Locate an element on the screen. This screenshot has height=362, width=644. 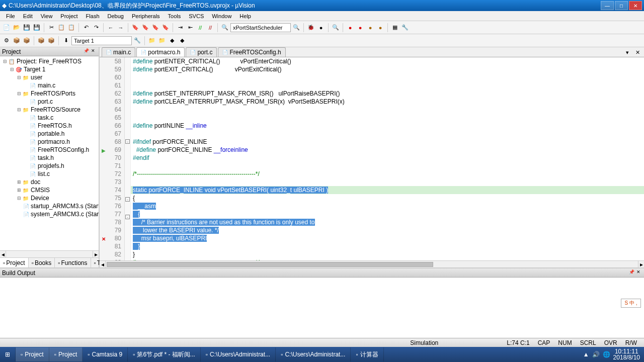
taskbar-item: ▫计算器 is located at coordinates (367, 354).